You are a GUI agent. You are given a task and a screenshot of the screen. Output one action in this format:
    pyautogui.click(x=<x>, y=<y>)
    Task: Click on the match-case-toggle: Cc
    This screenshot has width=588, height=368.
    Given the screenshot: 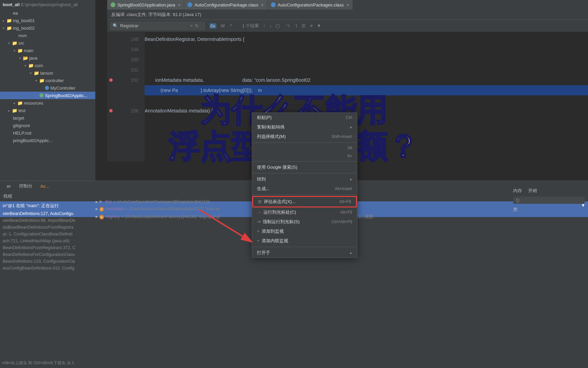 What is the action you would take?
    pyautogui.click(x=213, y=26)
    